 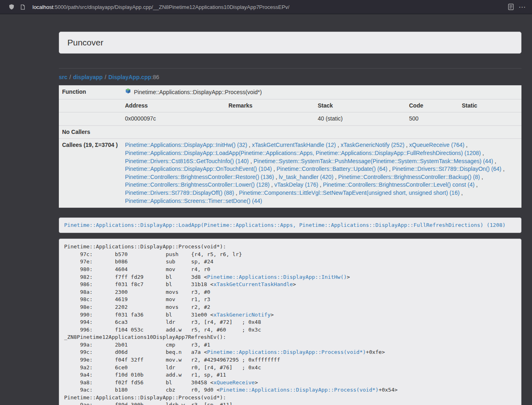 I want to click on table-row: Address Remarks Stack Code Static, so click(x=290, y=106).